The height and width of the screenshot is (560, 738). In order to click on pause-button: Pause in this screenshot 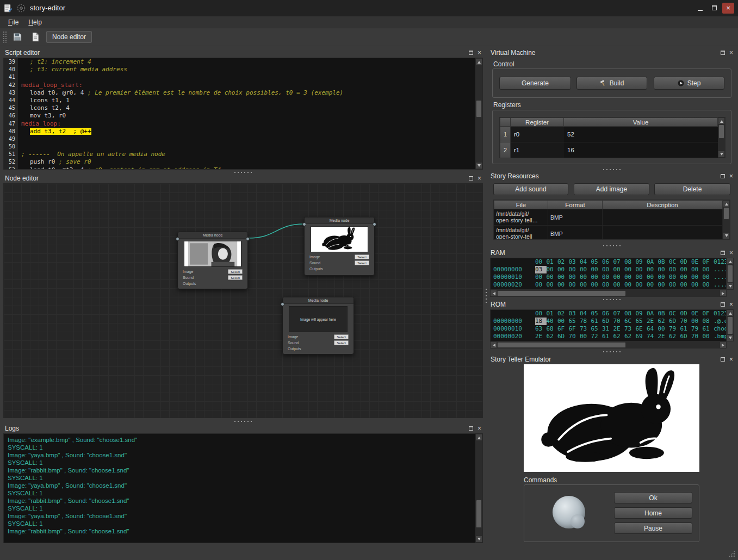, I will do `click(653, 528)`.